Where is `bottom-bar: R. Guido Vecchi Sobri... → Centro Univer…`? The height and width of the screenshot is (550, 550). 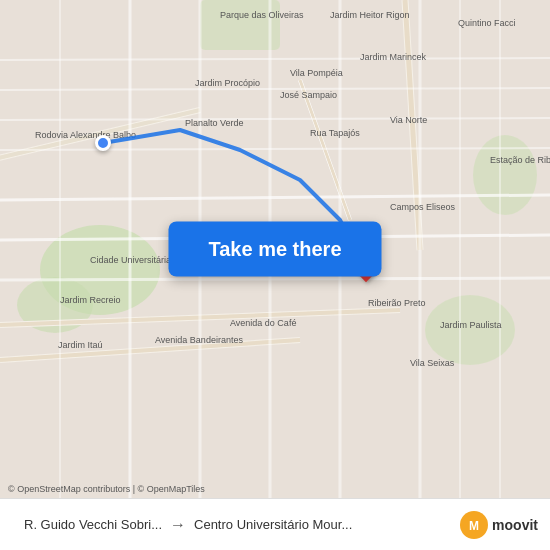
bottom-bar: R. Guido Vecchi Sobri... → Centro Univer… is located at coordinates (275, 524).